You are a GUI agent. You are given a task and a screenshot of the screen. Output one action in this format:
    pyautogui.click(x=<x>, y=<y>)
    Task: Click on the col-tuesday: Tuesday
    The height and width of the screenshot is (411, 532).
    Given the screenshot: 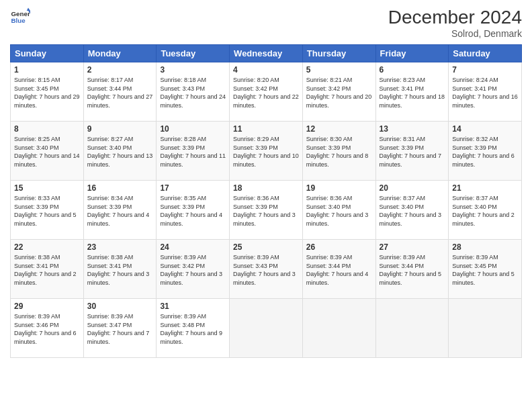 What is the action you would take?
    pyautogui.click(x=193, y=54)
    